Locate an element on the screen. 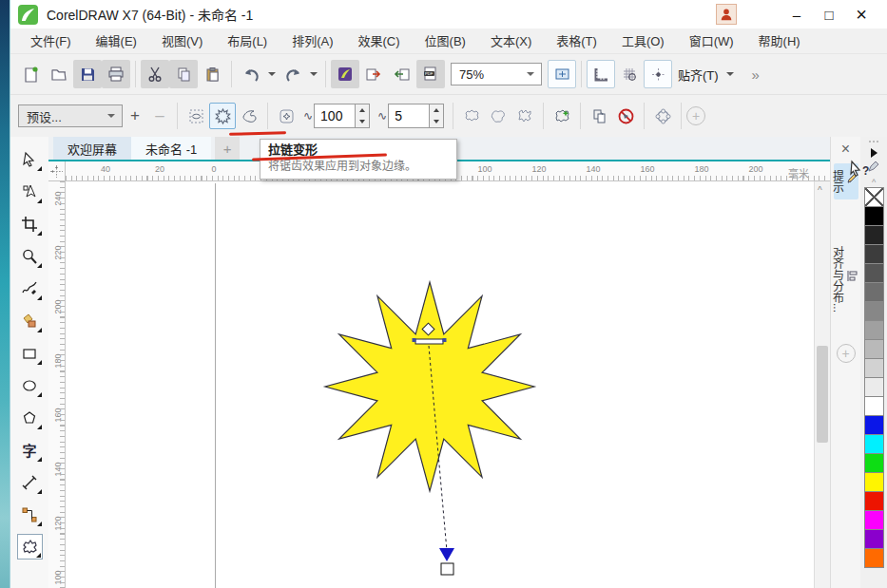  export-button is located at coordinates (374, 74).